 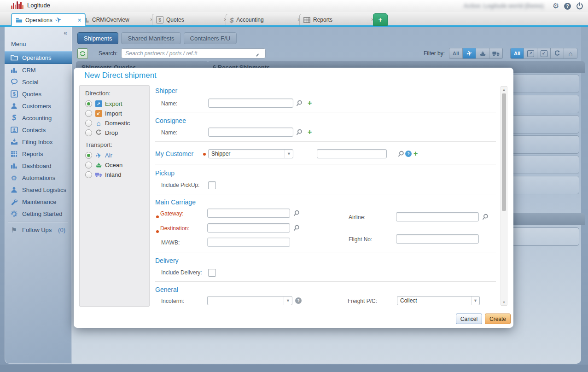 I want to click on main-carriage-section-title: Main Carriage, so click(x=175, y=202).